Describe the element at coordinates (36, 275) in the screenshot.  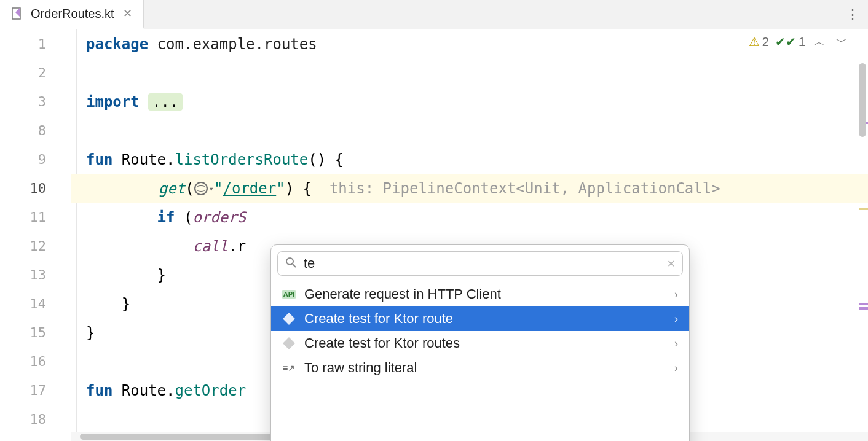
I see `line-number: 13` at that location.